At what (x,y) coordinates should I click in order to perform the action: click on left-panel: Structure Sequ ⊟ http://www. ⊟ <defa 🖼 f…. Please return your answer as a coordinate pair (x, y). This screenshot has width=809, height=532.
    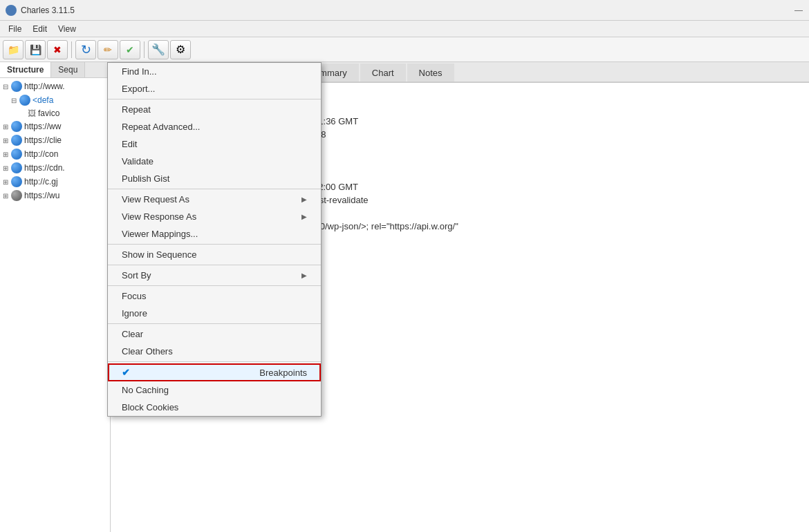
    Looking at the image, I should click on (55, 297).